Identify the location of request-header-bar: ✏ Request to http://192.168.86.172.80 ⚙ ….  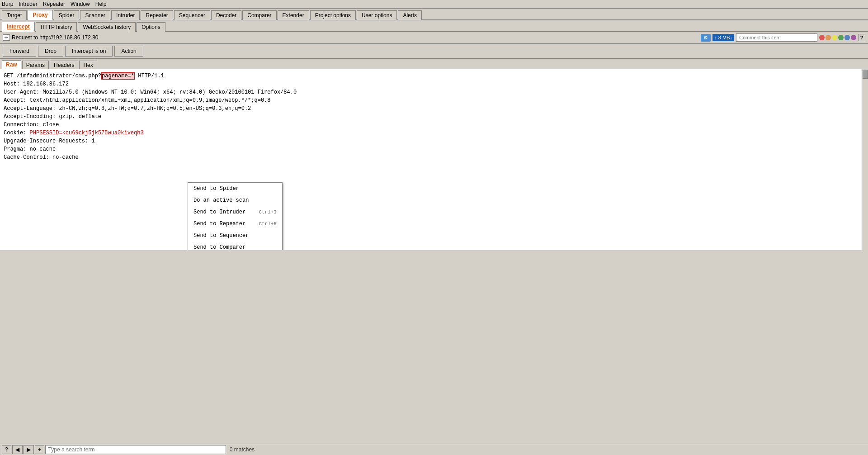
(434, 38).